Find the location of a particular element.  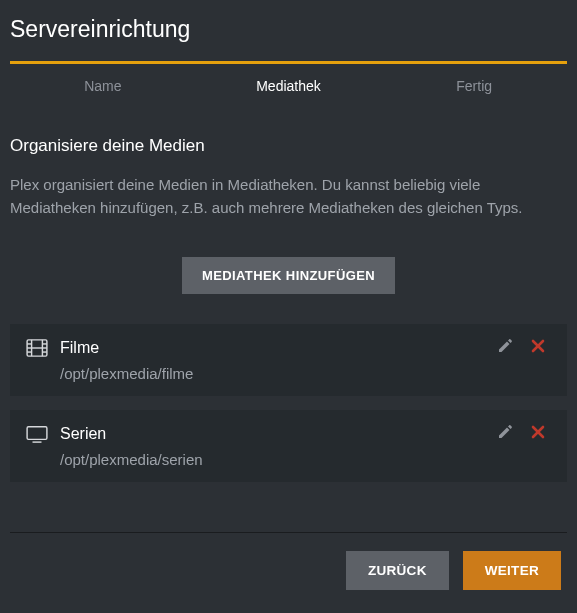

library-path: /opt/plexmedia/serien is located at coordinates (306, 460).